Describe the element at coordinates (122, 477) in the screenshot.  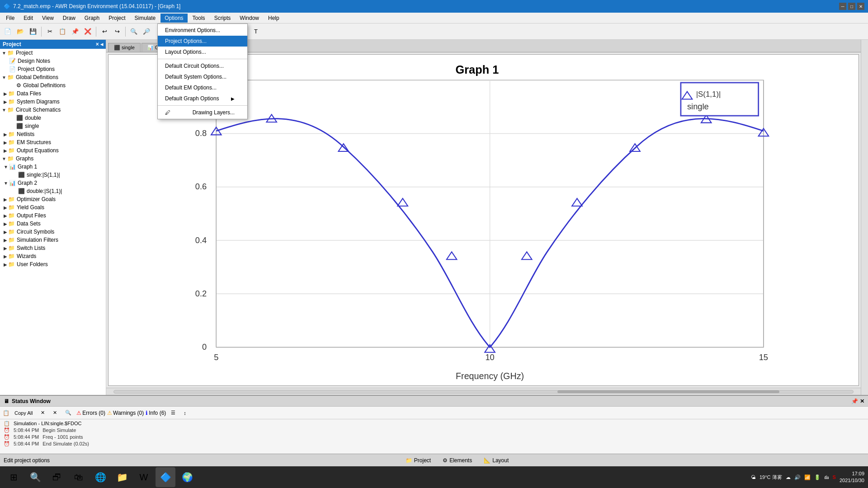
I see `explorer-button: 📁` at that location.